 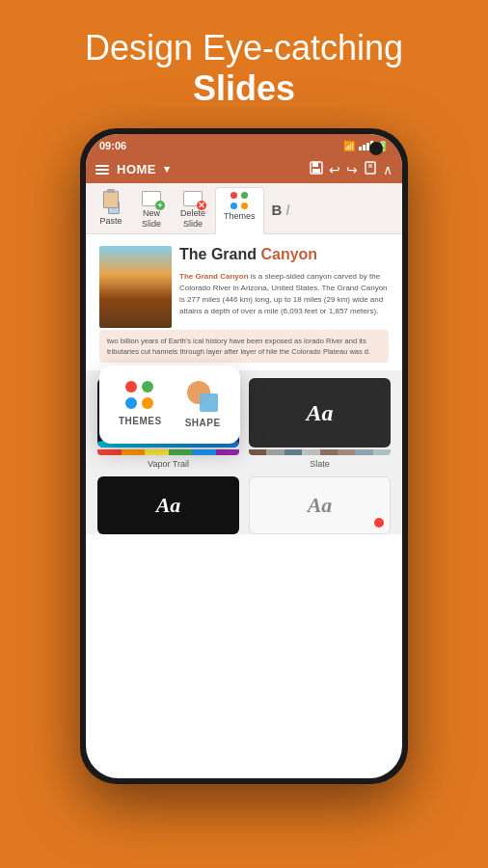 What do you see at coordinates (110, 221) in the screenshot?
I see `ribbon-paste-label: Paste` at bounding box center [110, 221].